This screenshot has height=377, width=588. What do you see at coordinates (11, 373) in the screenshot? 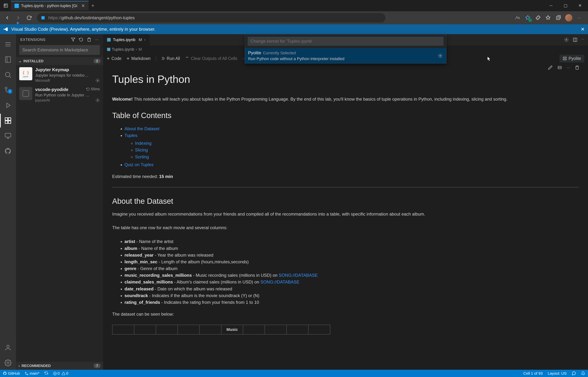
I see `status-github: GitHub` at bounding box center [11, 373].